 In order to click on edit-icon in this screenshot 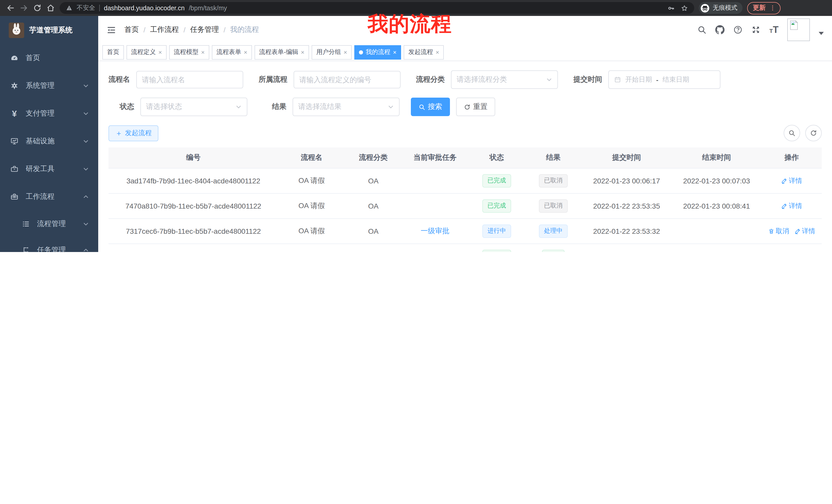, I will do `click(784, 181)`.